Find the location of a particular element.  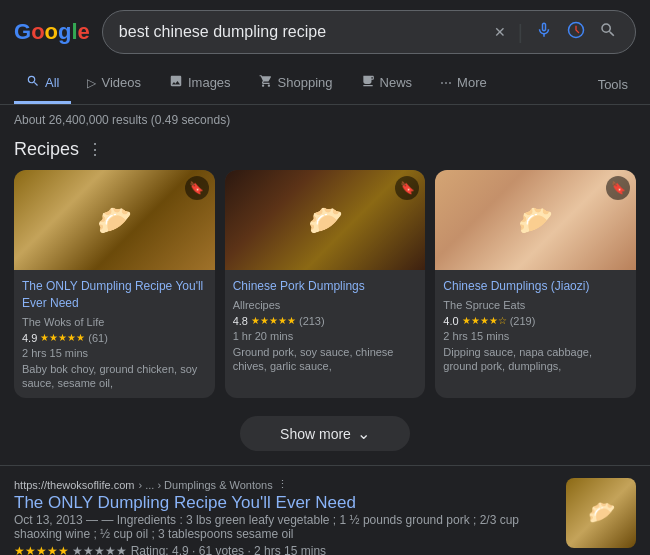

card-rating-2: 4.8 ★★★★★ (213) is located at coordinates (326, 321).